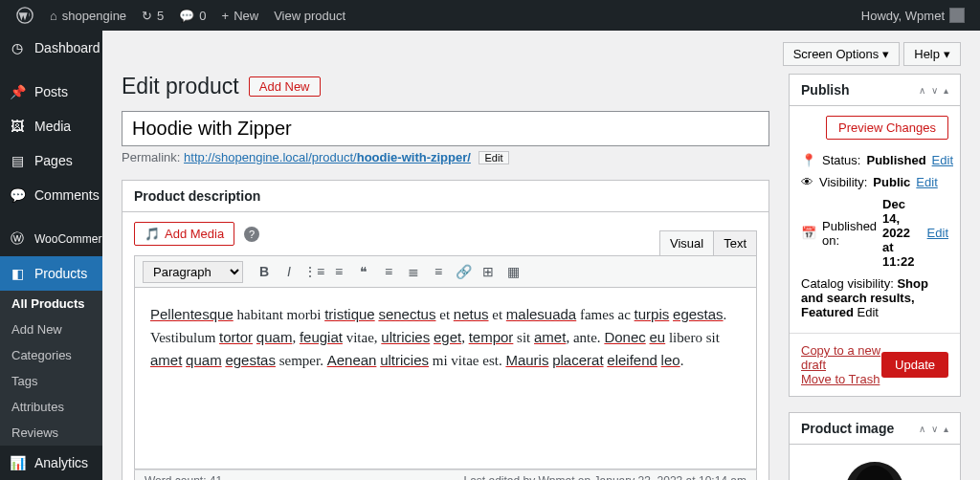 The image size is (980, 480). What do you see at coordinates (17, 161) in the screenshot?
I see `page-icon: ▤` at bounding box center [17, 161].